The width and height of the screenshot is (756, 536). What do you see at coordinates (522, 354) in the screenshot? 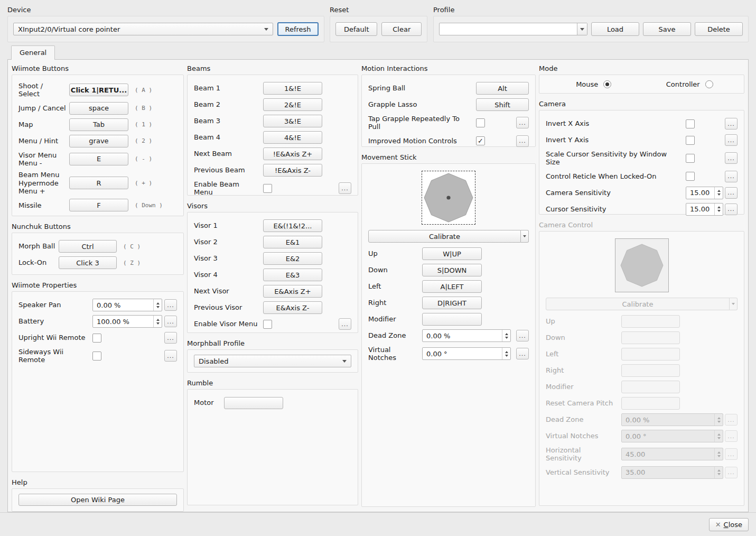
I see `virtual-notches-advanced-button: ...` at bounding box center [522, 354].